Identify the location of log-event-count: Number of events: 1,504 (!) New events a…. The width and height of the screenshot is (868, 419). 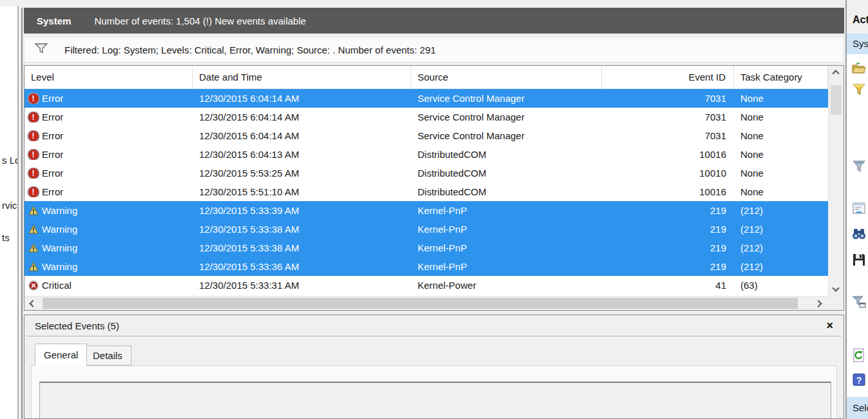
(200, 21).